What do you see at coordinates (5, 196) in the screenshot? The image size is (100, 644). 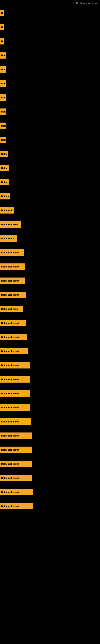 I see `bar-label: Bottlen` at bounding box center [5, 196].